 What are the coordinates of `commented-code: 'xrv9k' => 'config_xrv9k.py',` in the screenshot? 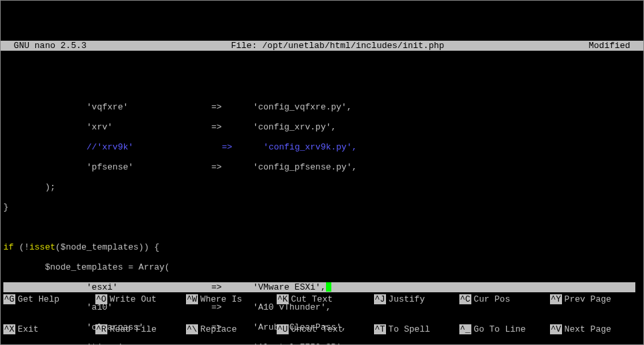 It's located at (227, 147).